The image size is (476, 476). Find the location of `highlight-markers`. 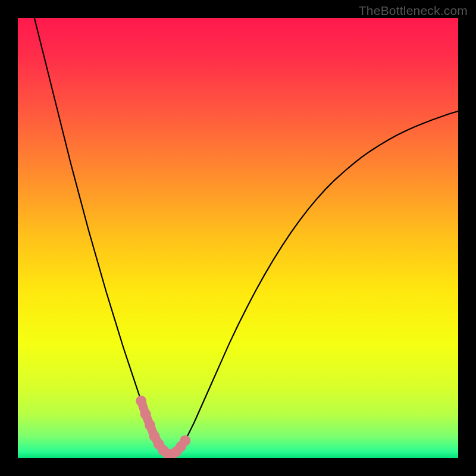

highlight-markers is located at coordinates (163, 427).